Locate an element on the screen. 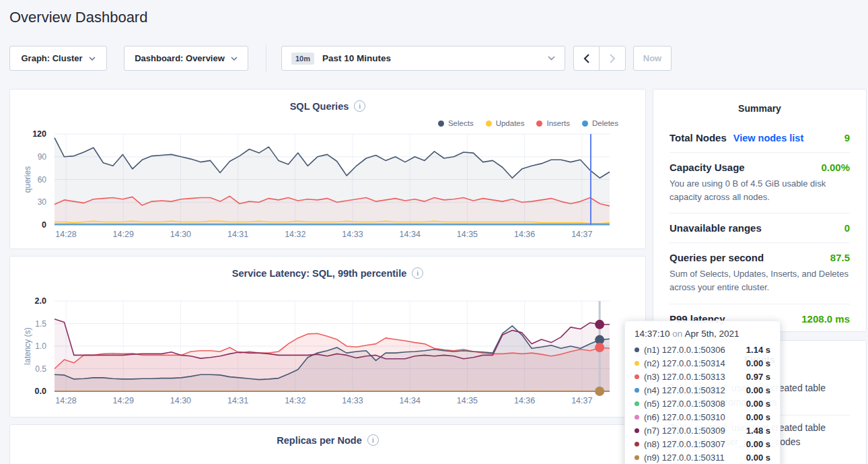 This screenshot has width=868, height=464. tooltip-on: on is located at coordinates (677, 334).